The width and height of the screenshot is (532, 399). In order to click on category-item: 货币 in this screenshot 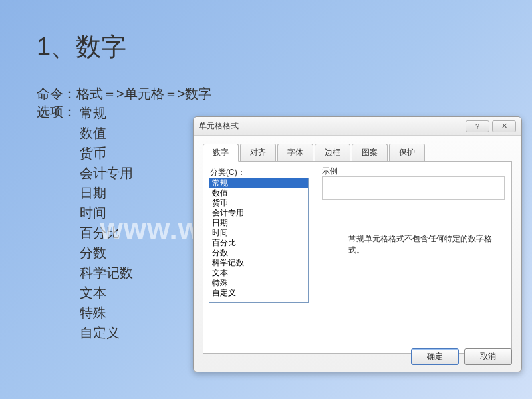, I will do `click(259, 203)`.